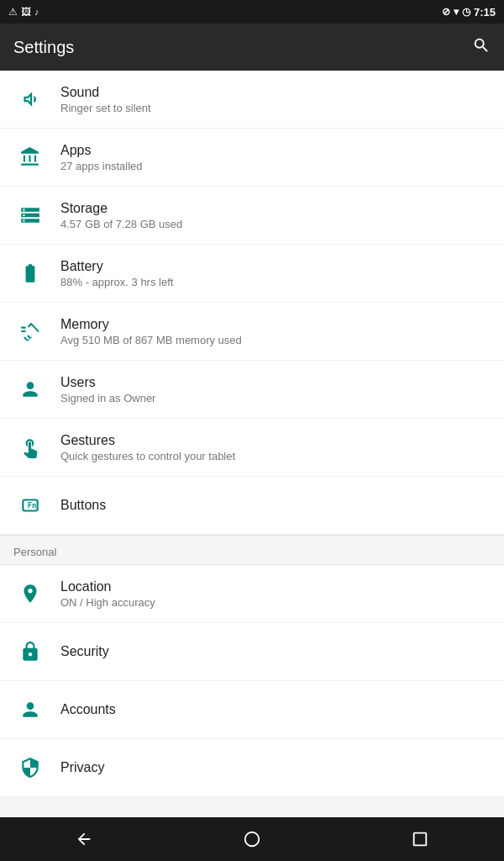  Describe the element at coordinates (84, 839) in the screenshot. I see `back-button` at that location.